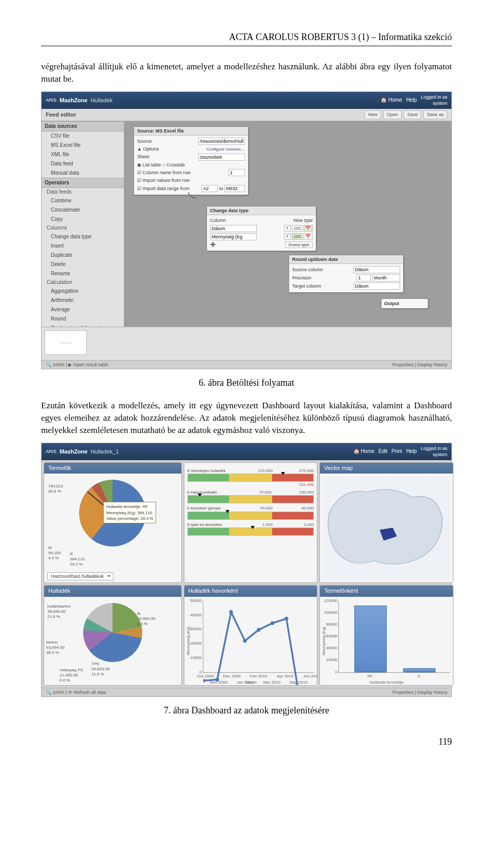  What do you see at coordinates (61, 115) in the screenshot?
I see `subtitle-label: Feed editor` at bounding box center [61, 115].